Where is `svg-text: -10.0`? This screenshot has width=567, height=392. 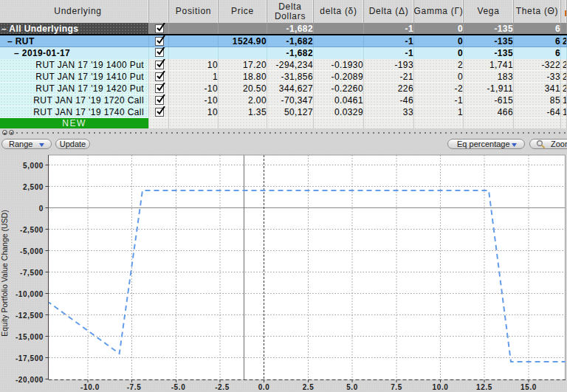 svg-text: -10.0 is located at coordinates (90, 387).